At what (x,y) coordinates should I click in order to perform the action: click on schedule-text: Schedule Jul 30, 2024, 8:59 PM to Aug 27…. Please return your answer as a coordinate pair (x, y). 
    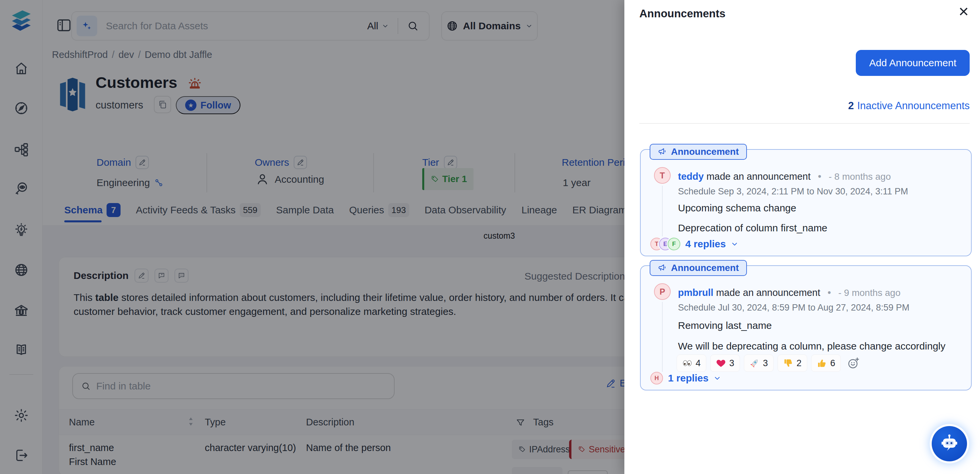
    Looking at the image, I should click on (794, 307).